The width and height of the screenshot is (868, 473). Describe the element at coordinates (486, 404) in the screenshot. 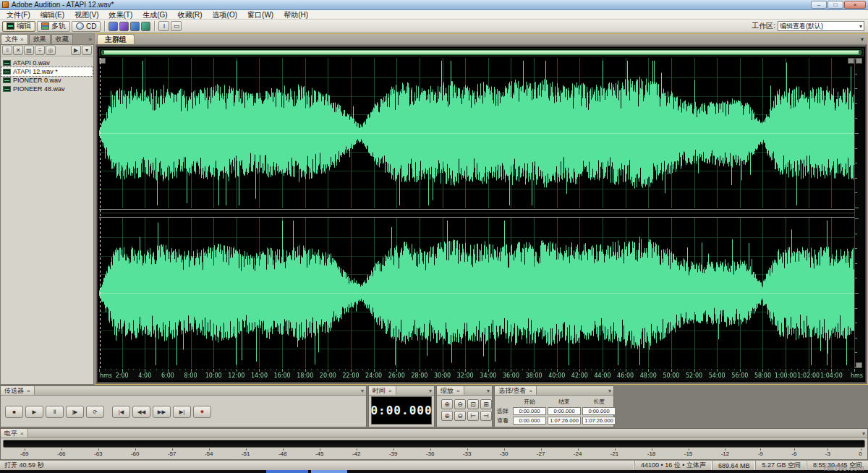

I see `zoom-out-full-button: ⊞` at that location.